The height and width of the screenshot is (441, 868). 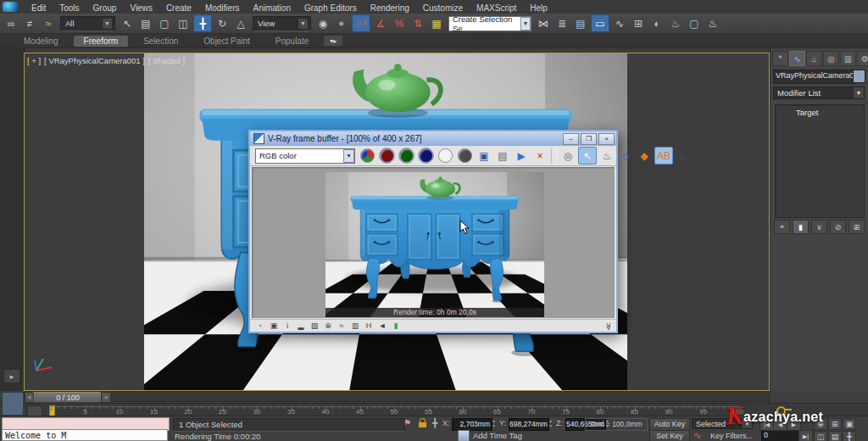 What do you see at coordinates (164, 24) in the screenshot?
I see `rectangular-selection-region-icon: ▢` at bounding box center [164, 24].